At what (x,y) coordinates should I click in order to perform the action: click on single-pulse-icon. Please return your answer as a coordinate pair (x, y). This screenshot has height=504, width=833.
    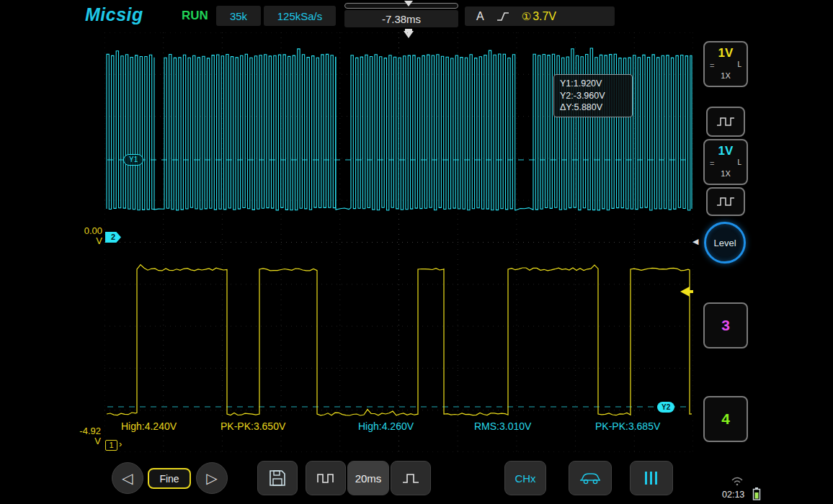
    Looking at the image, I should click on (411, 478).